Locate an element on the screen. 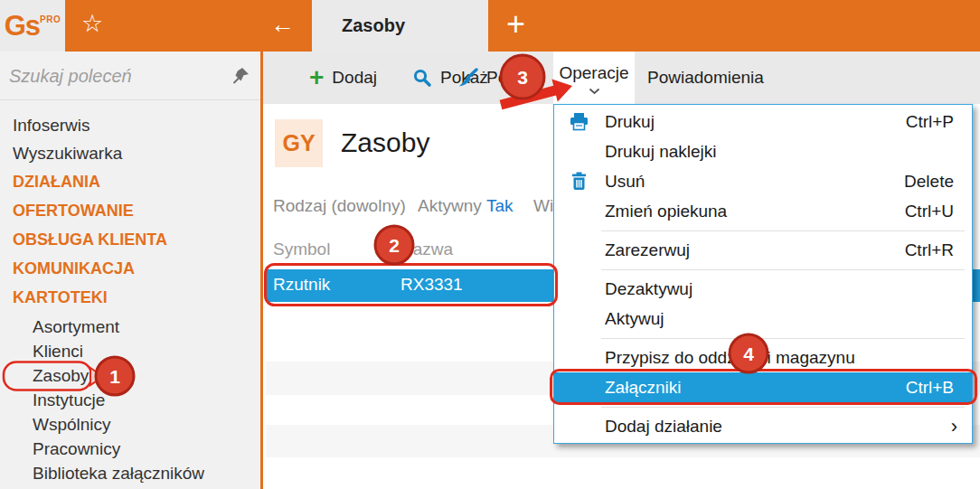 This screenshot has width=980, height=489. sidebar-item-instytucje: Instytucje is located at coordinates (130, 400).